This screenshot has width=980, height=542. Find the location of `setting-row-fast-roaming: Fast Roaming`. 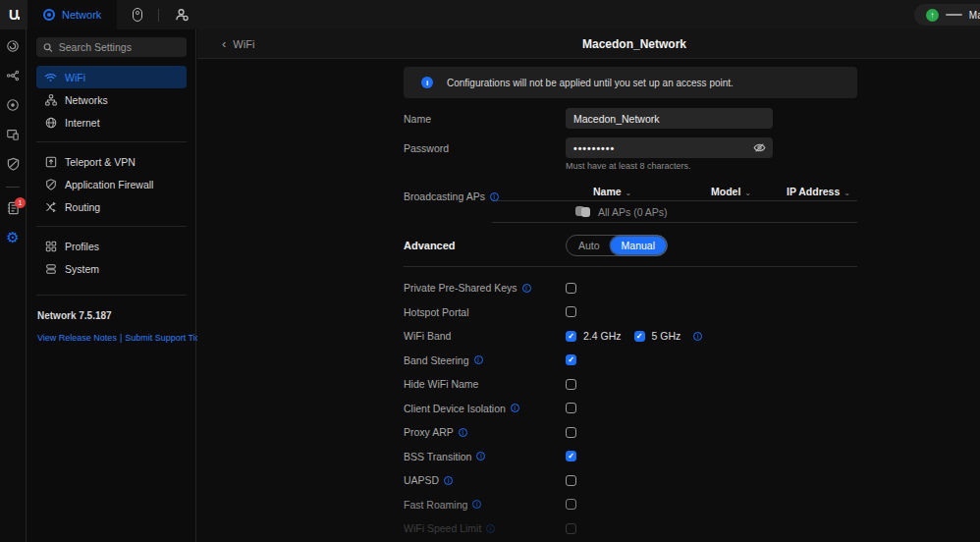

setting-row-fast-roaming: Fast Roaming is located at coordinates (630, 505).